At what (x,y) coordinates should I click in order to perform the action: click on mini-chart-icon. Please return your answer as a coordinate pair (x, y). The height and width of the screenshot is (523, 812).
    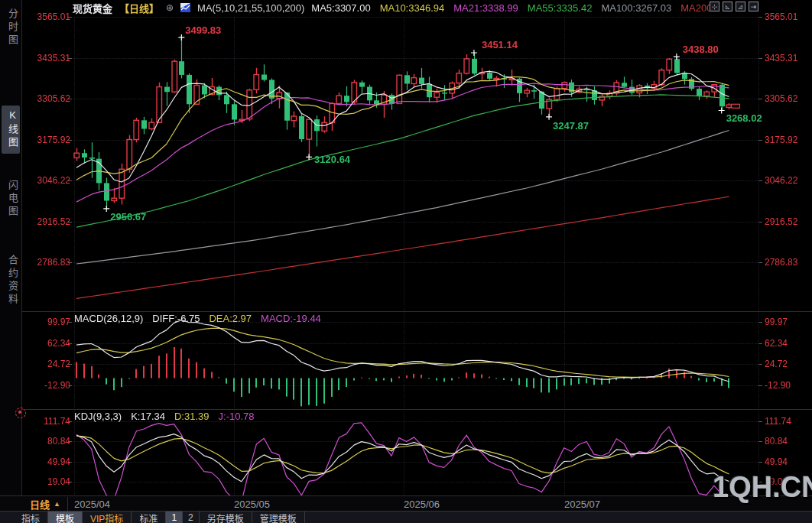
    Looking at the image, I should click on (185, 8).